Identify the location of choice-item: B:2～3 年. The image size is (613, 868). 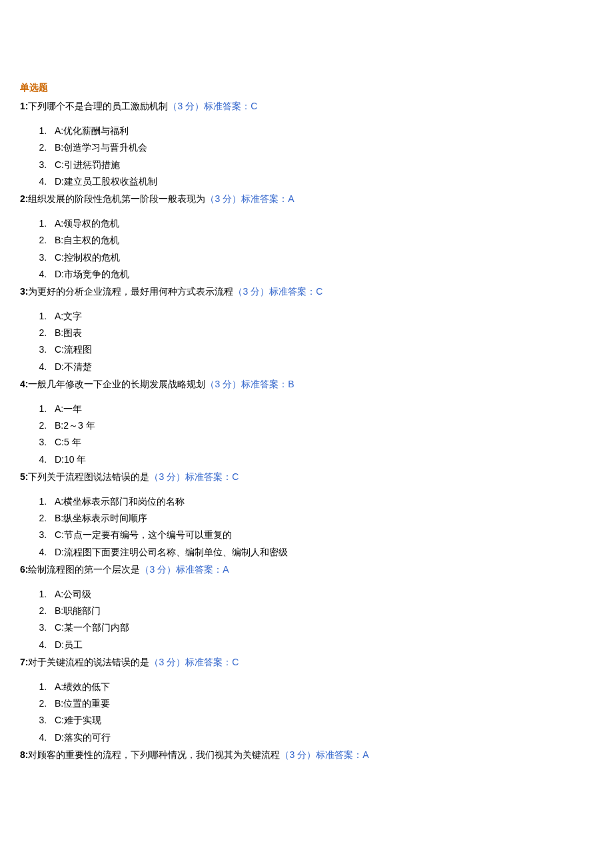
(321, 425).